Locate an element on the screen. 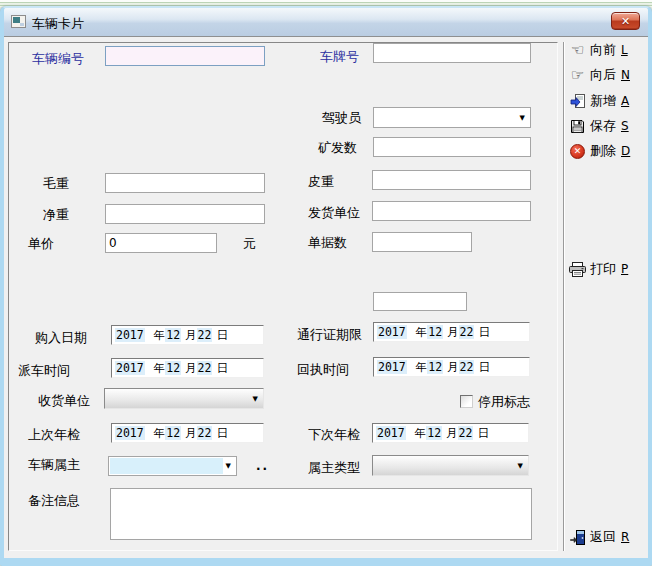 The image size is (652, 566). next-inspection-label: 下次年检 is located at coordinates (334, 434).